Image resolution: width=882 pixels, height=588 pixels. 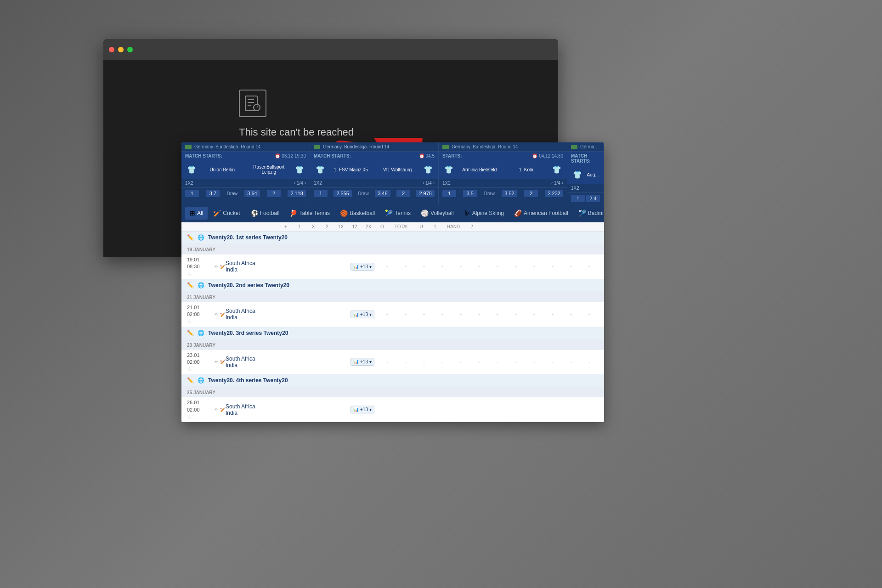 What do you see at coordinates (201, 322) in the screenshot?
I see `match-star-2: ☆` at bounding box center [201, 322].